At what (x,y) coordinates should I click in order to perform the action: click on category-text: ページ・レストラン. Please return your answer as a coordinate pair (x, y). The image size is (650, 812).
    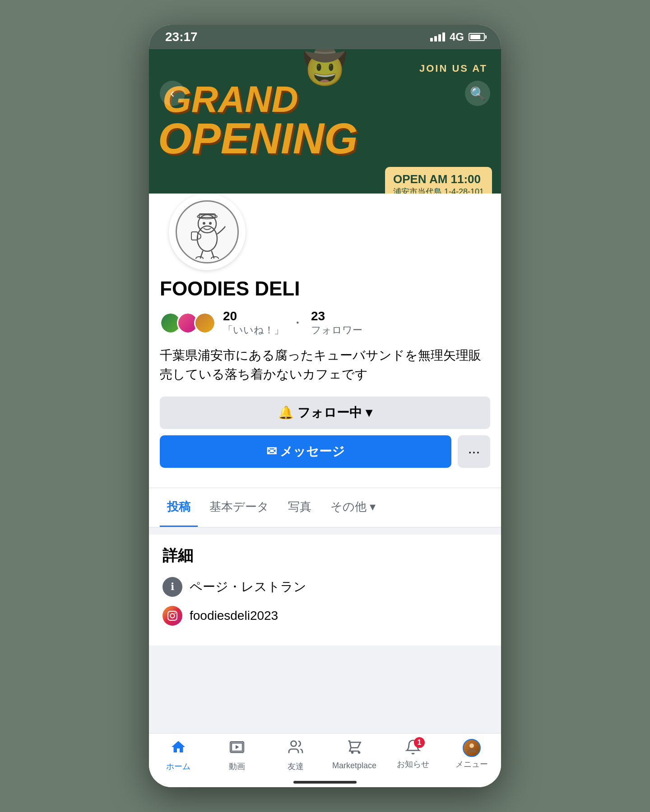
    Looking at the image, I should click on (248, 587).